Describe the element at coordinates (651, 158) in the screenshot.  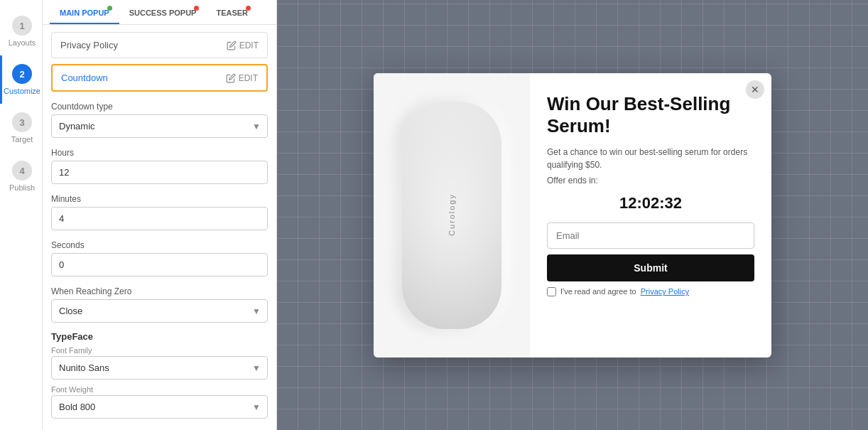
I see `popup-description: Get a chance to win our best-selling ser…` at that location.